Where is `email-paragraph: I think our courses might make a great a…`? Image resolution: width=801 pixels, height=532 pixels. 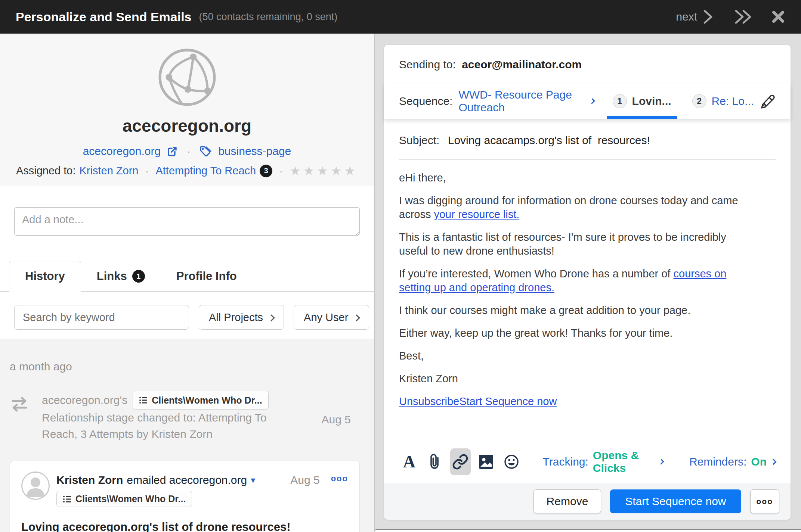 email-paragraph: I think our courses might make a great a… is located at coordinates (578, 311).